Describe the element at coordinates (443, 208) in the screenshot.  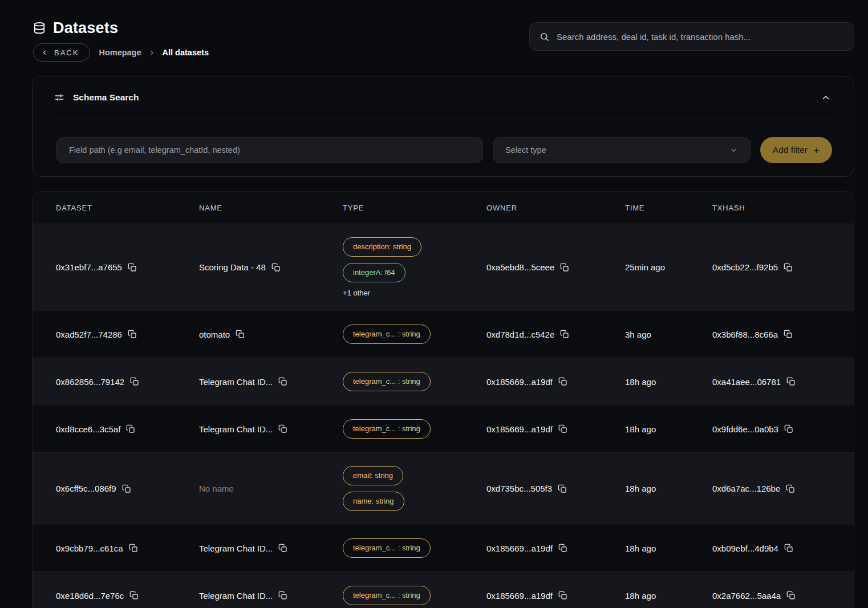
I see `table-header: DATASET NAME TYPE OWNER TIME TXHASH` at that location.